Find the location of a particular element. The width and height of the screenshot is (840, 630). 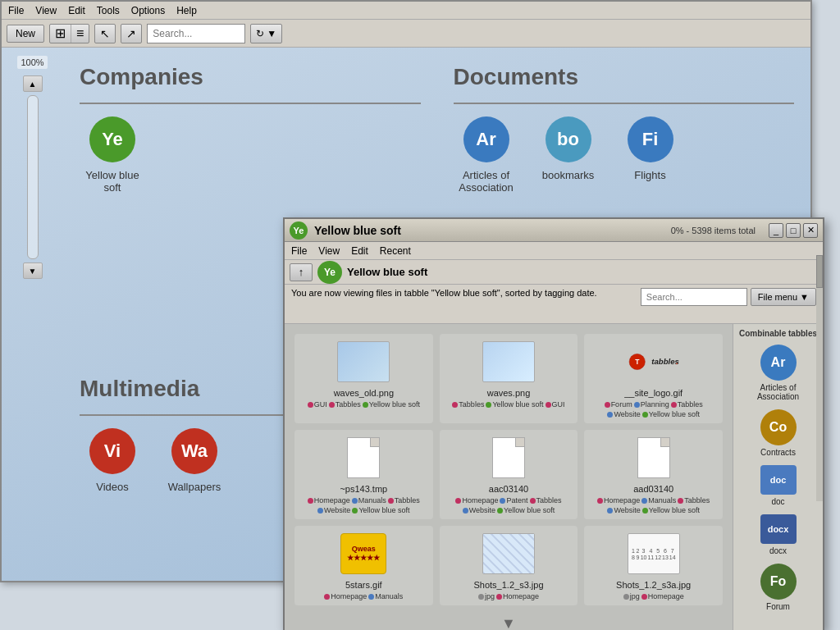

list-view-icon: ≡ is located at coordinates (80, 34).